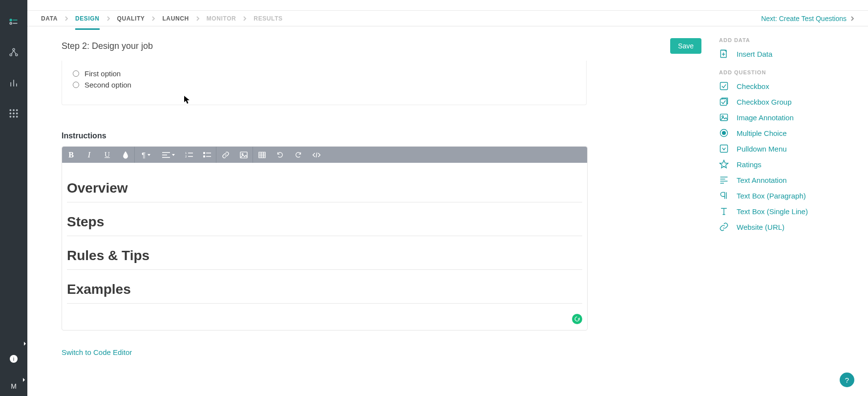  I want to click on align-button, so click(169, 154).